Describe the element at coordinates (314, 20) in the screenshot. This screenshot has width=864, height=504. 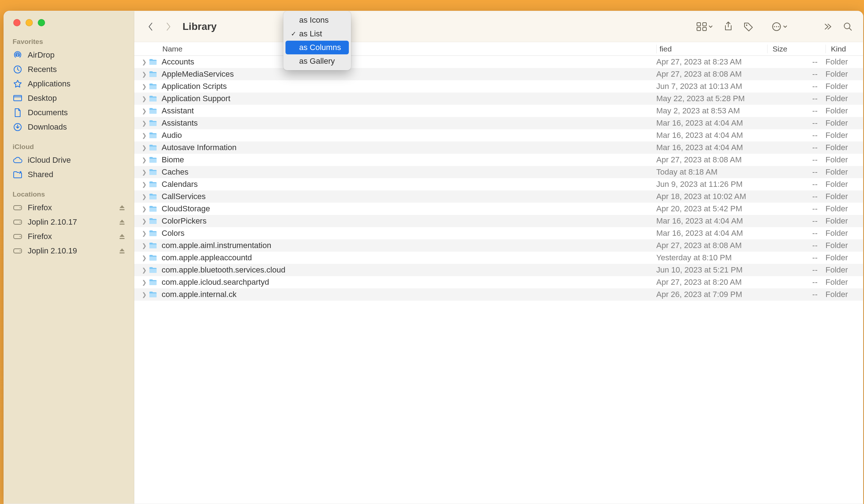
I see `view-menu-item-label: as Icons` at that location.